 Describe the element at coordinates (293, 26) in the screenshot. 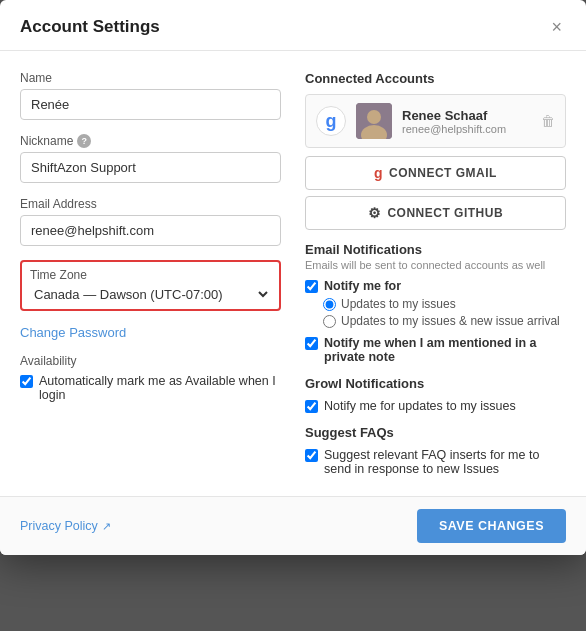

I see `modal-header: Account Settings ×` at that location.